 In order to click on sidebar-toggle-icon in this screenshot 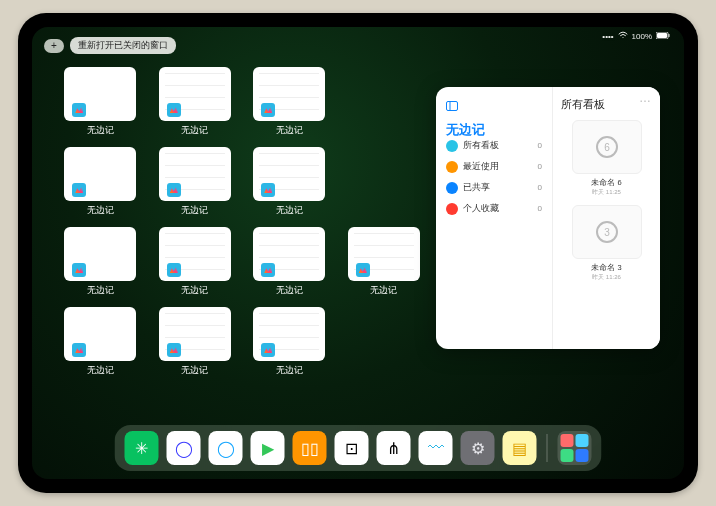, I will do `click(452, 106)`.